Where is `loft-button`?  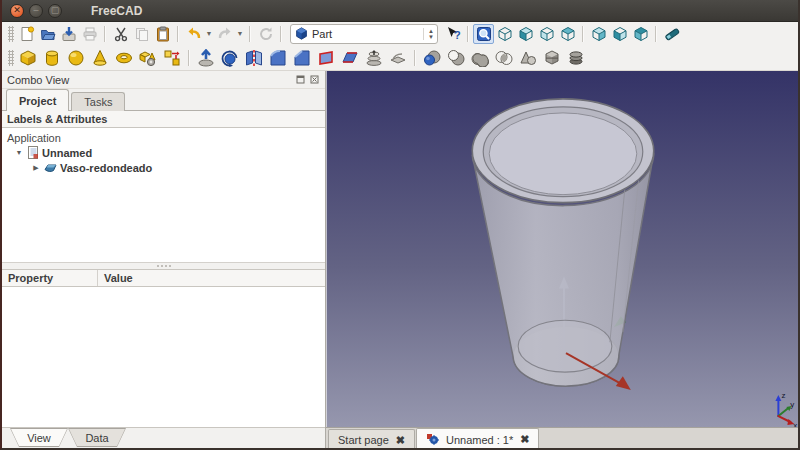 loft-button is located at coordinates (374, 58).